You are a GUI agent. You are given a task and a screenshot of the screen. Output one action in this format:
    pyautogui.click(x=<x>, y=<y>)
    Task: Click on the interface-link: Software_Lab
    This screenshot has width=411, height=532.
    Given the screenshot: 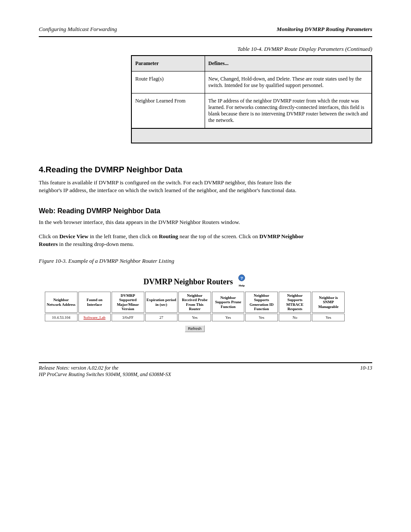 What is the action you would take?
    pyautogui.click(x=95, y=317)
    